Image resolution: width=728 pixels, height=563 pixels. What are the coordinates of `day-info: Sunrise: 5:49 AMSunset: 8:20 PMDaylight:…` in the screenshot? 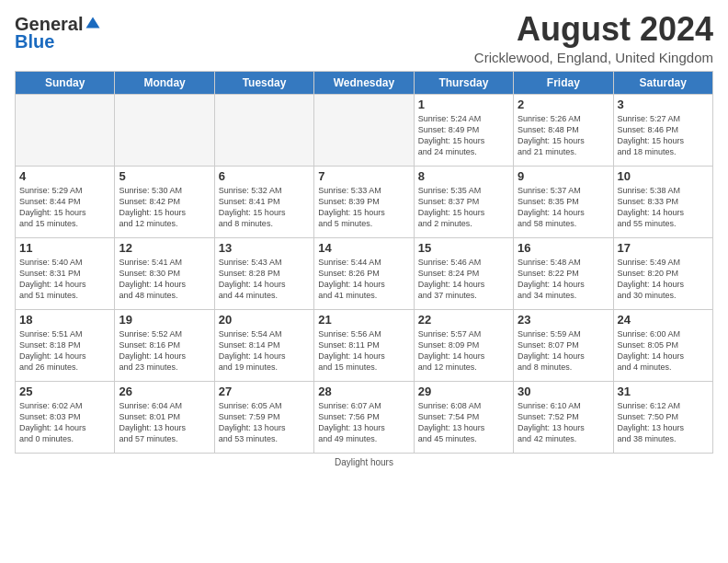 It's located at (664, 280).